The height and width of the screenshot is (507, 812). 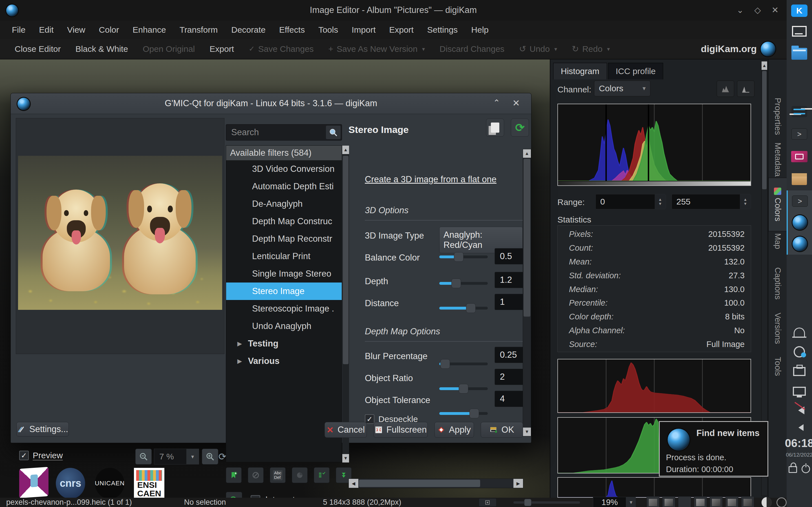 What do you see at coordinates (495, 127) in the screenshot?
I see `copy-command-button` at bounding box center [495, 127].